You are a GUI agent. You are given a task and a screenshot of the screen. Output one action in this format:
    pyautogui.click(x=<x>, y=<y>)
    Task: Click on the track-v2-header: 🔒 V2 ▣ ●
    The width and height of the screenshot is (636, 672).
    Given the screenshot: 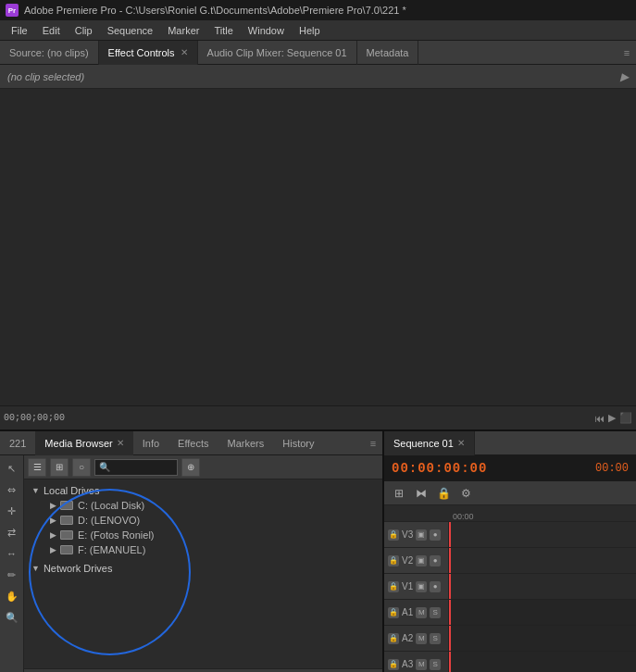 What is the action you would take?
    pyautogui.click(x=417, y=561)
    